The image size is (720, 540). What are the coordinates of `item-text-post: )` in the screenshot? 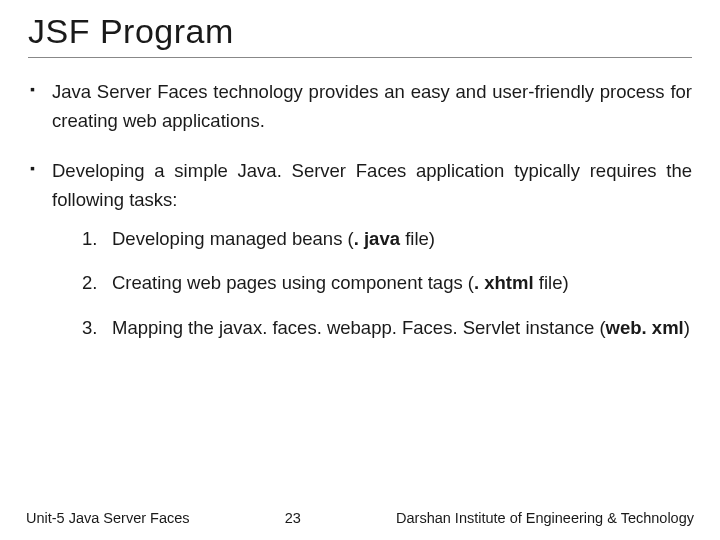 It's located at (687, 328).